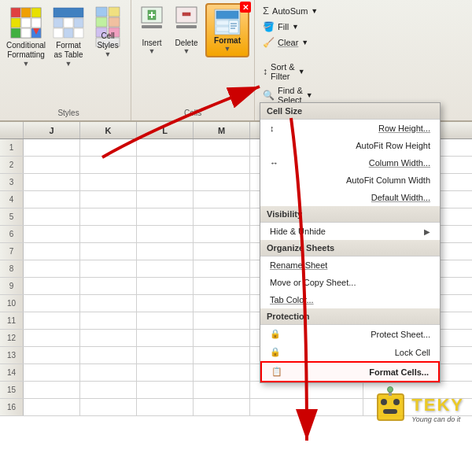 The height and width of the screenshot is (476, 472). I want to click on autofit-column-width-item: ↔ AutoFit Column Width, so click(350, 180).